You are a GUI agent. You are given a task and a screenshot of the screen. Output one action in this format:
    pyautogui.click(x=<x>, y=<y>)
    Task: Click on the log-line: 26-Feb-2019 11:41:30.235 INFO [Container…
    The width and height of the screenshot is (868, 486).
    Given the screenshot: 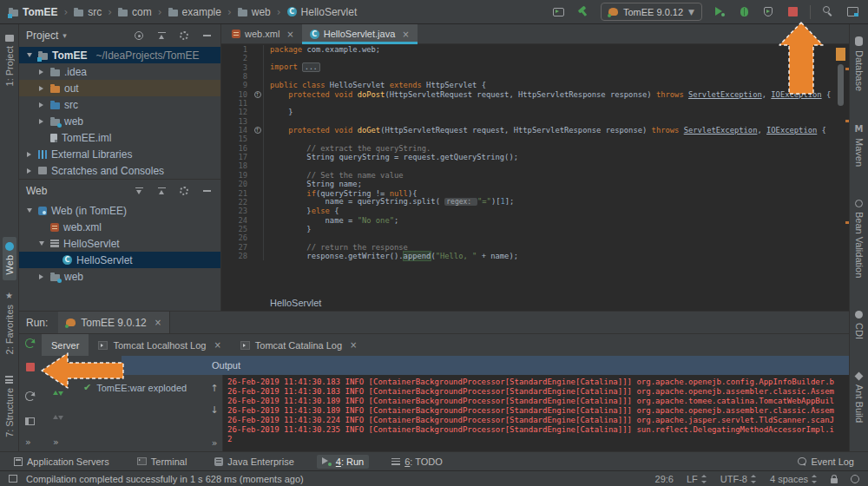 What is the action you would take?
    pyautogui.click(x=538, y=430)
    